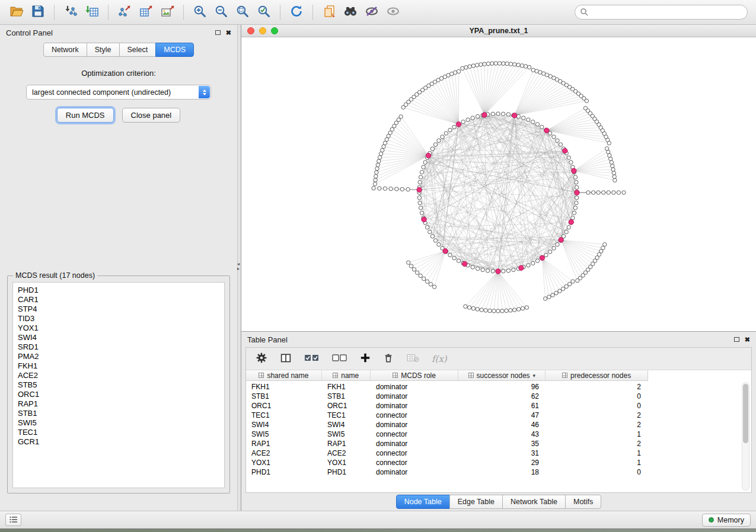  What do you see at coordinates (240, 268) in the screenshot?
I see `panel-splitter: ◂▸` at bounding box center [240, 268].